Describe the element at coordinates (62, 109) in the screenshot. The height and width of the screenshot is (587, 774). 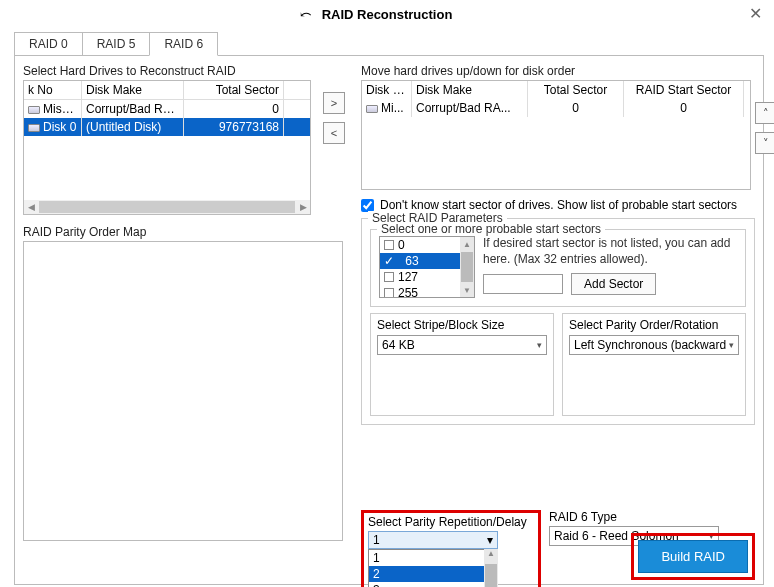
I see `cell: Missing...` at that location.